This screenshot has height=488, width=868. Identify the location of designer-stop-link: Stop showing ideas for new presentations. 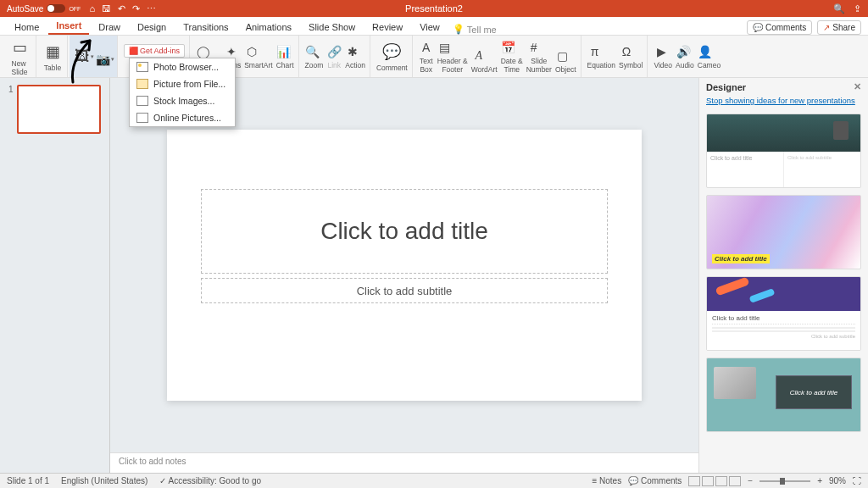
(783, 103).